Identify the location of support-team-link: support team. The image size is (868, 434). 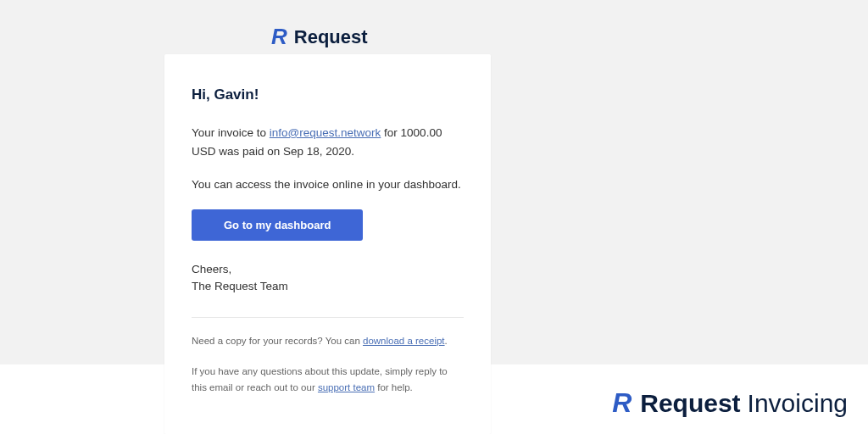
(346, 387).